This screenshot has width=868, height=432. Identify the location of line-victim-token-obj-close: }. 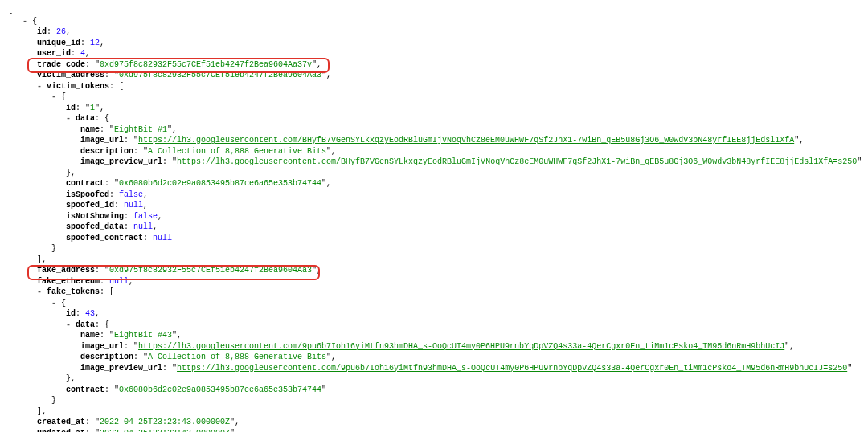
(436, 249).